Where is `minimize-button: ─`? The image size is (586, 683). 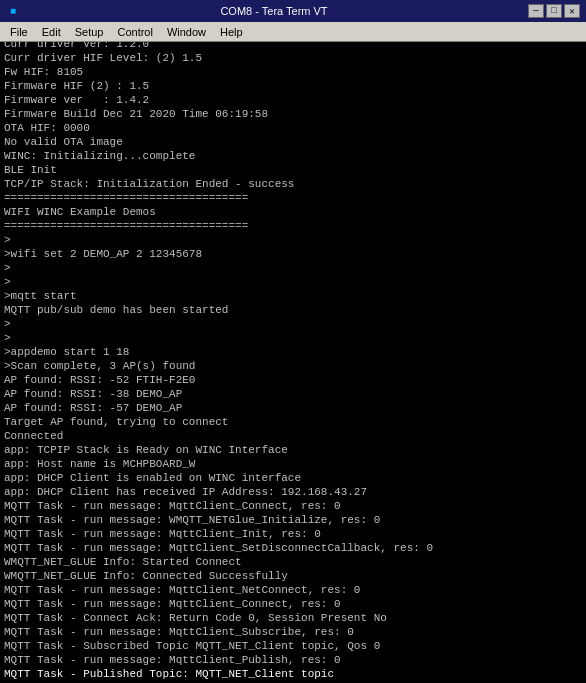
minimize-button: ─ is located at coordinates (536, 11).